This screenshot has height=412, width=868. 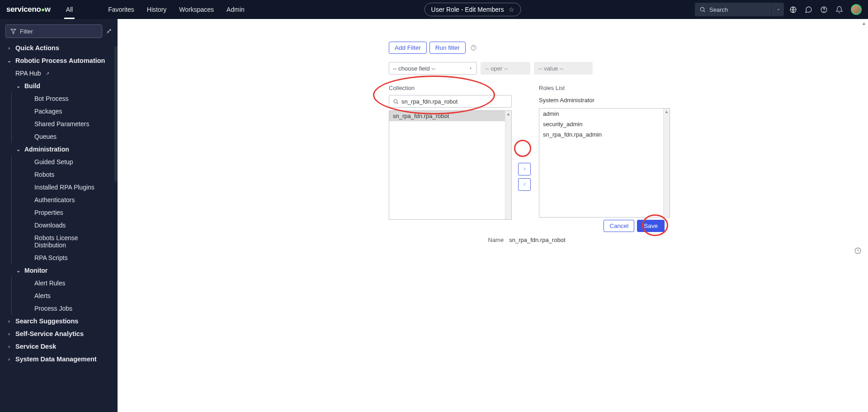 What do you see at coordinates (47, 149) in the screenshot?
I see `nav-administration-label: Administration` at bounding box center [47, 149].